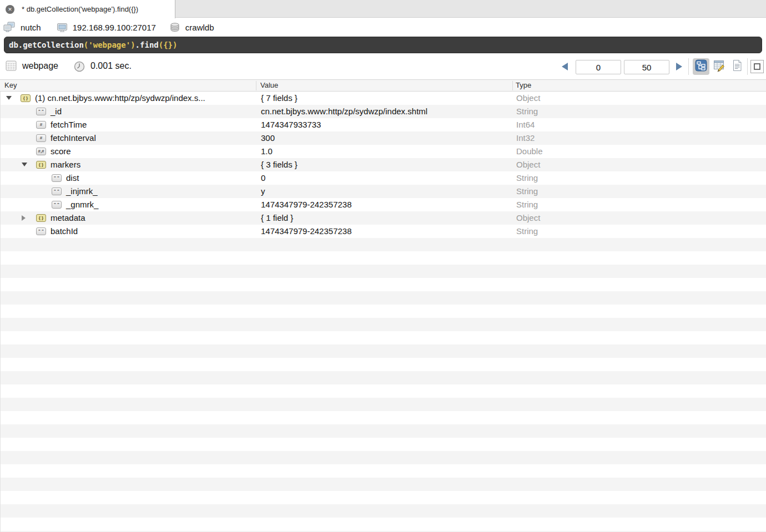 This screenshot has width=766, height=532. What do you see at coordinates (383, 27) in the screenshot?
I see `breadcrumb: nutch 192.168.99.100:27017 crawldb` at bounding box center [383, 27].